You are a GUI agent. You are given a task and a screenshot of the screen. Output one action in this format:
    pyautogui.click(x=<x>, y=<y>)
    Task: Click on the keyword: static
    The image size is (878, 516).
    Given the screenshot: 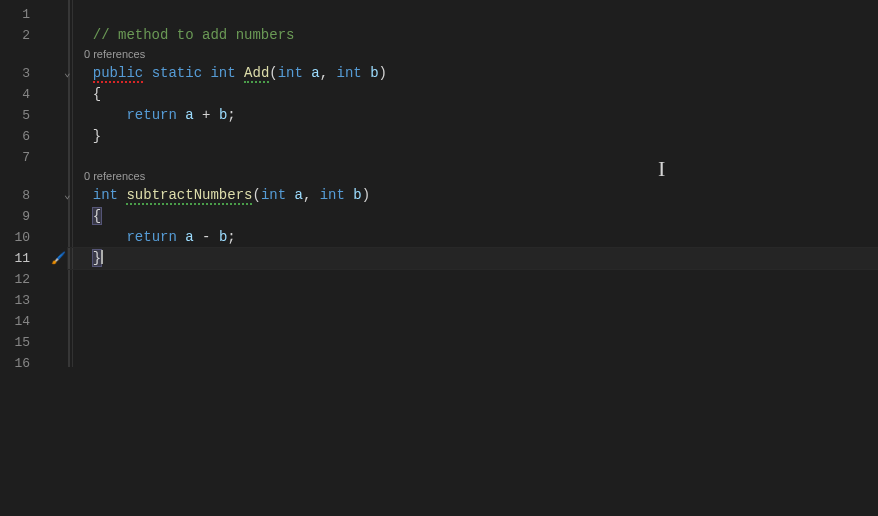 What is the action you would take?
    pyautogui.click(x=177, y=73)
    